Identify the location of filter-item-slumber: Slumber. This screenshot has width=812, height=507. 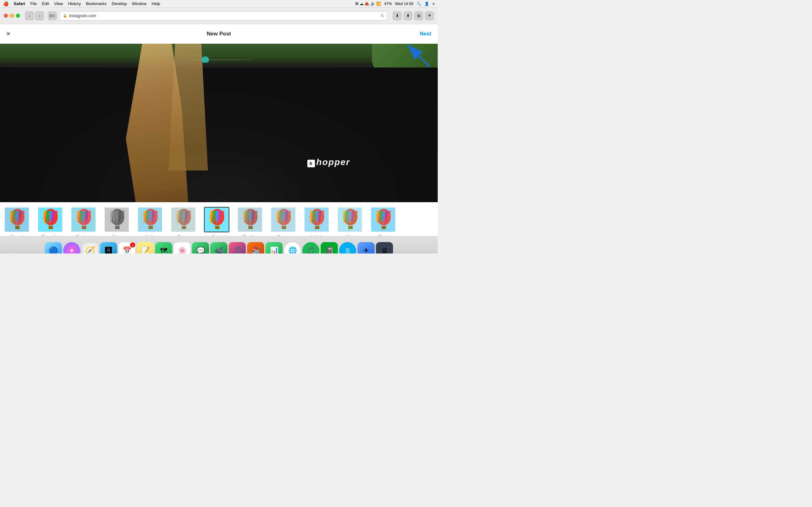
(250, 221).